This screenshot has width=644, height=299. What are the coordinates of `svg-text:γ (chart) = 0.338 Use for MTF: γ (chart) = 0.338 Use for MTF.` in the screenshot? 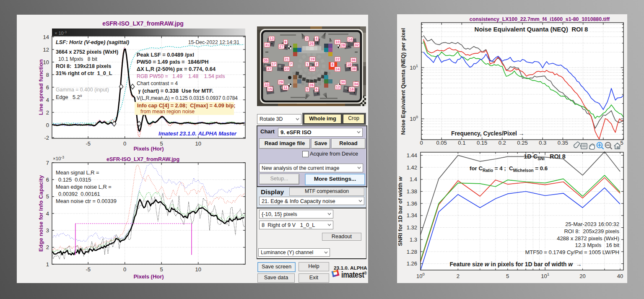 It's located at (176, 91).